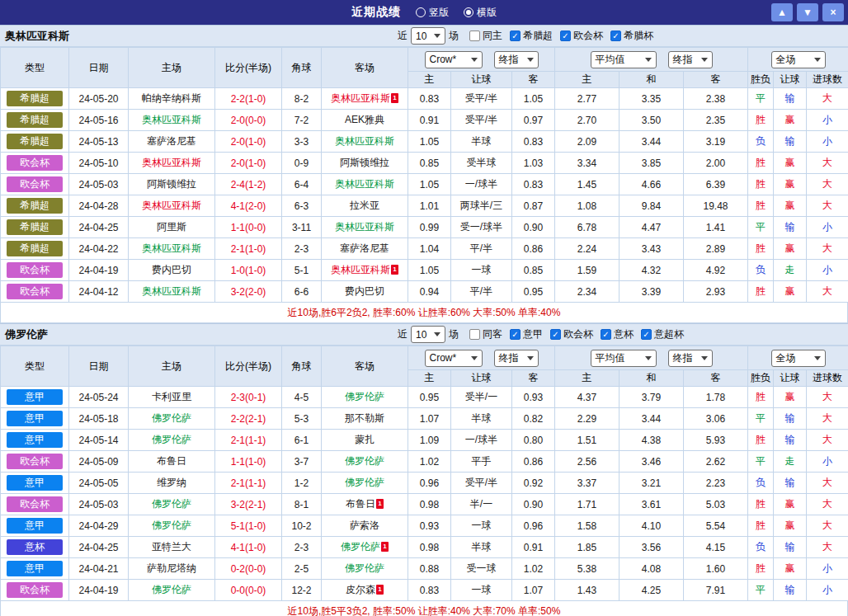 Image resolution: width=848 pixels, height=616 pixels. Describe the element at coordinates (827, 142) in the screenshot. I see `result-goals: 小` at that location.